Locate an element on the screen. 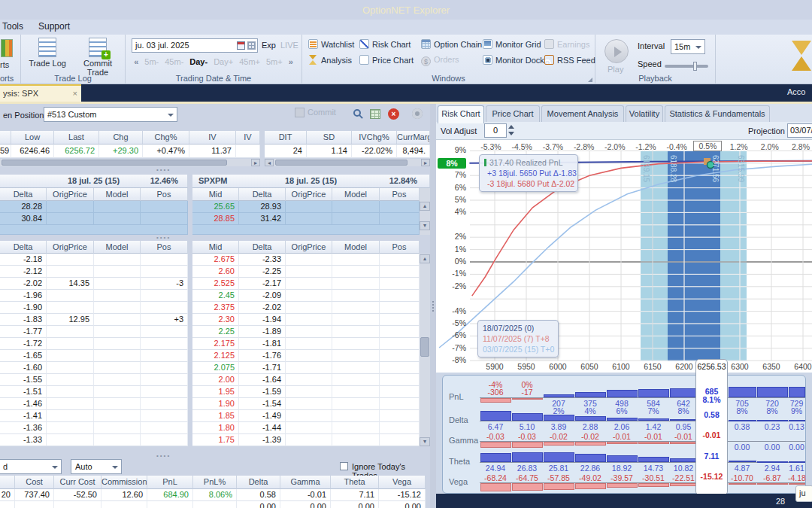 This screenshot has height=508, width=812. greek-value: 2072% is located at coordinates (559, 407).